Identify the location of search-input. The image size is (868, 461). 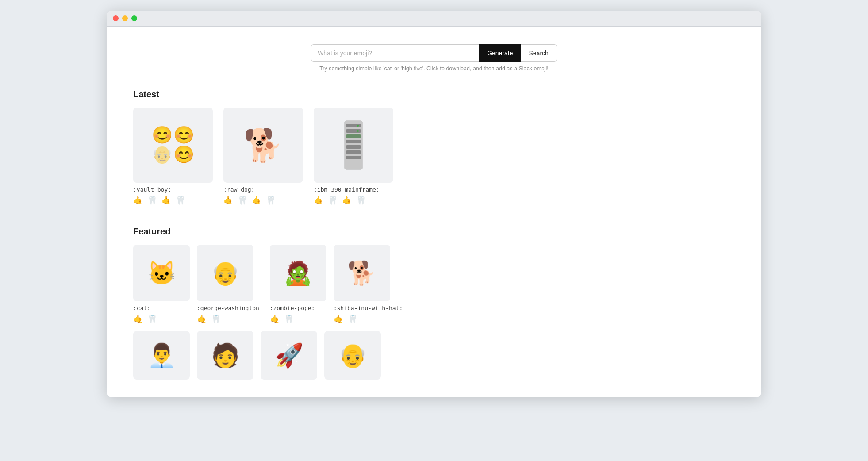
(395, 53).